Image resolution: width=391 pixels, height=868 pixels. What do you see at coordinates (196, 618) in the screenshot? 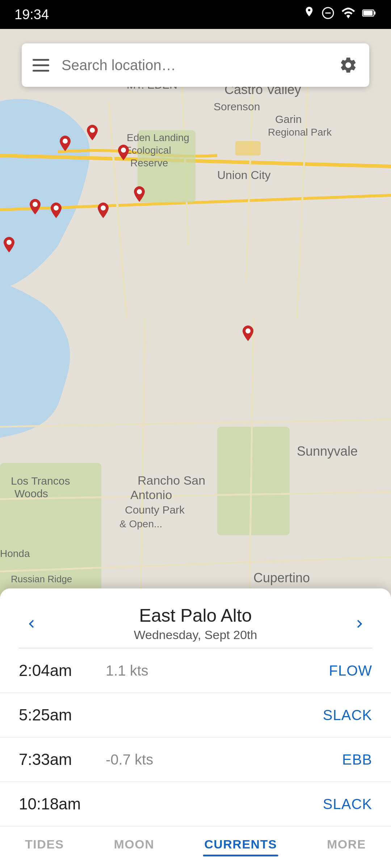
I see `sheet-header: East Palo Alto Wednesday, Sept 20th` at bounding box center [196, 618].